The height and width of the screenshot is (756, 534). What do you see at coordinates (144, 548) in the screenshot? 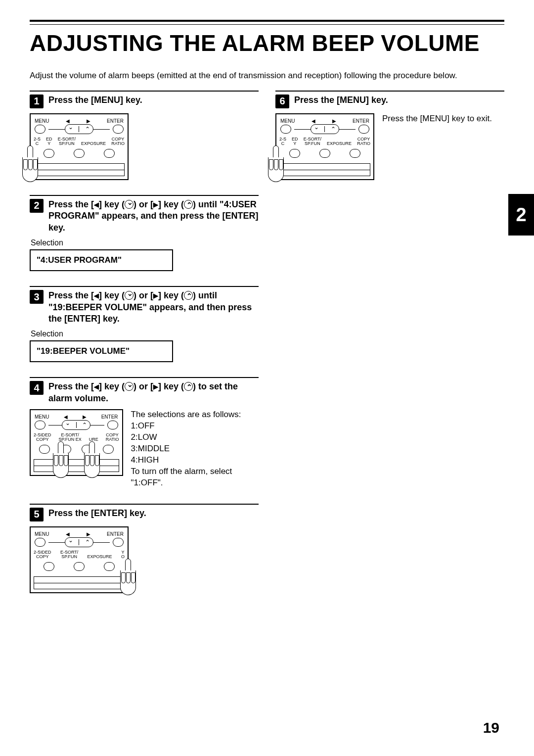
I see `step-5: 5 Press the [ENTER] key. MENU ◀ ▶ ENTER` at bounding box center [144, 548].